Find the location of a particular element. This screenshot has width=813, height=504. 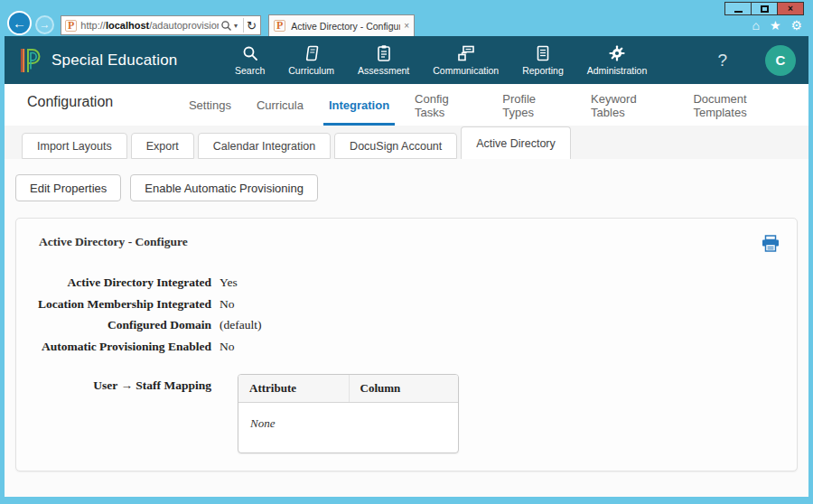

subtab-import-layouts: Import Layouts is located at coordinates (74, 146).